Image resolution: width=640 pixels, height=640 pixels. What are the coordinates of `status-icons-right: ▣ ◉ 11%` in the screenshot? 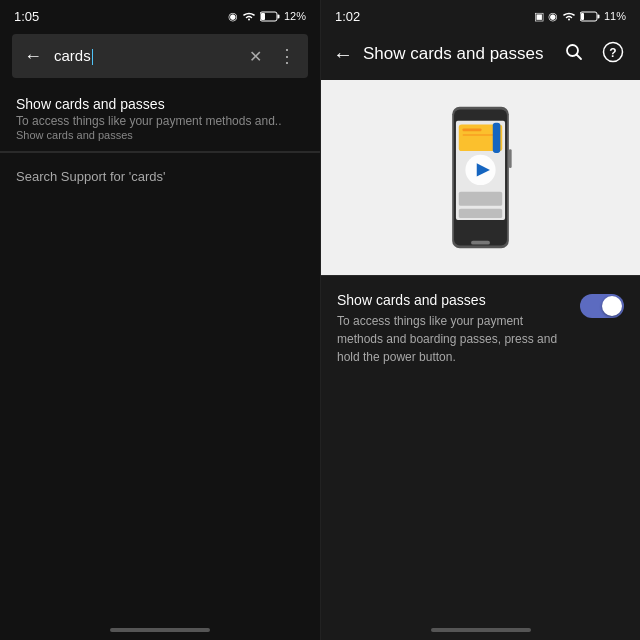 It's located at (580, 16).